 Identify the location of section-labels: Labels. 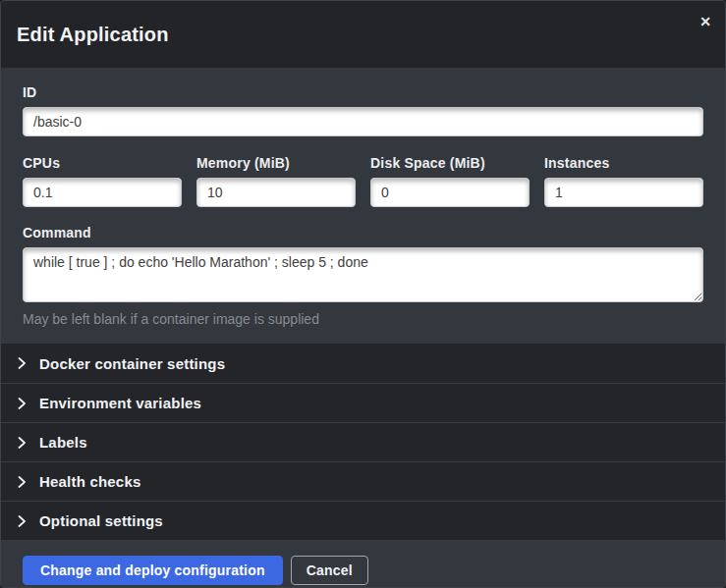
(363, 442).